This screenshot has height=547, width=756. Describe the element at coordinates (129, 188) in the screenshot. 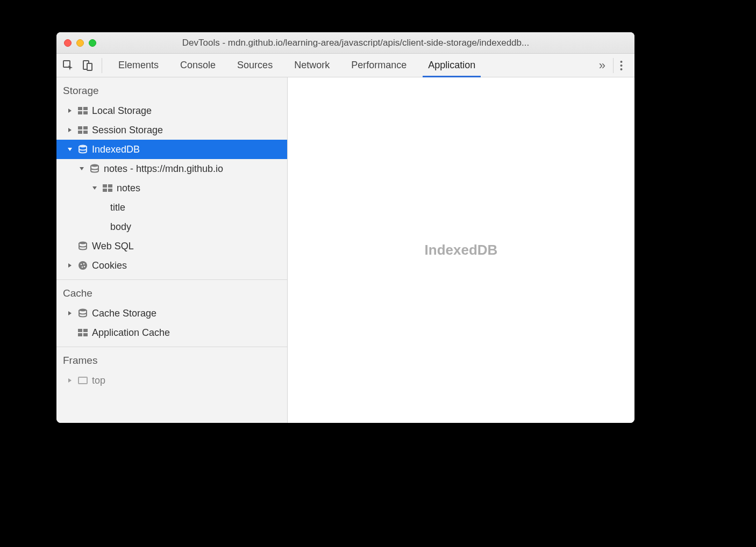

I see `sidebar-item-label: notes` at that location.